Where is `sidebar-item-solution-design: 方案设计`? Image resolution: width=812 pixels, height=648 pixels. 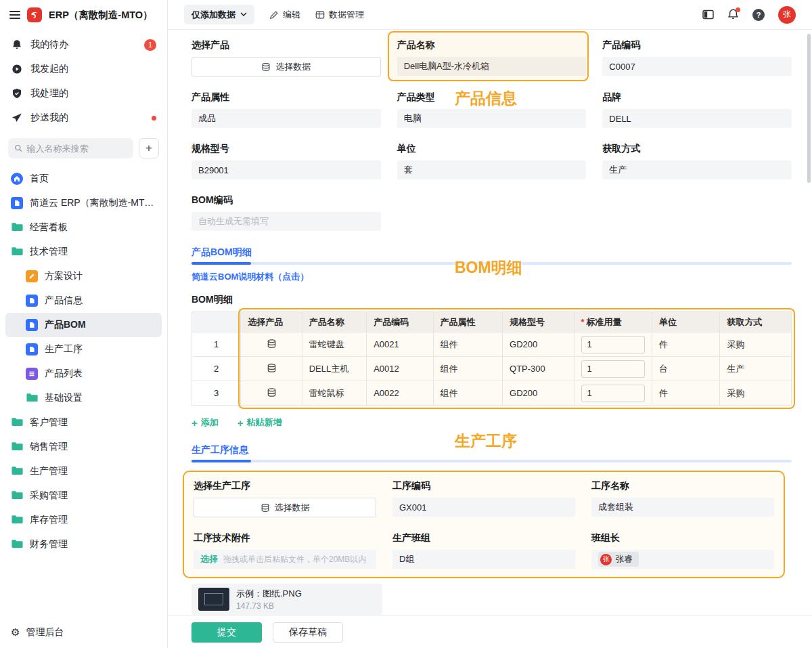 sidebar-item-solution-design: 方案设计 is located at coordinates (84, 276).